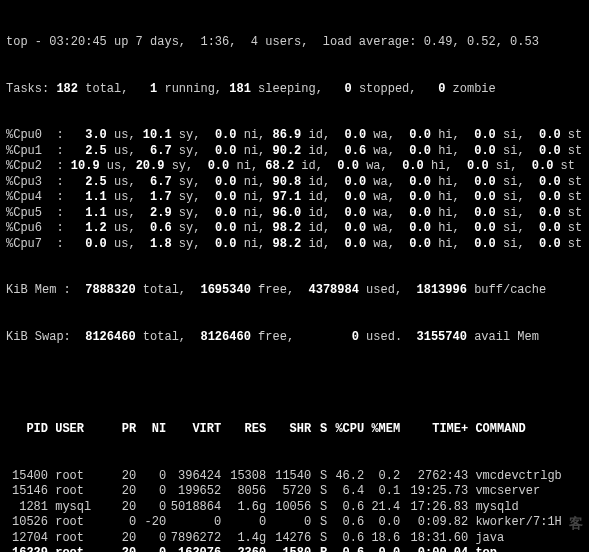 Image resolution: width=589 pixels, height=552 pixels. I want to click on process-row: 1281 mysql20050188641.6g10056S0.621.417:…, so click(294, 508).